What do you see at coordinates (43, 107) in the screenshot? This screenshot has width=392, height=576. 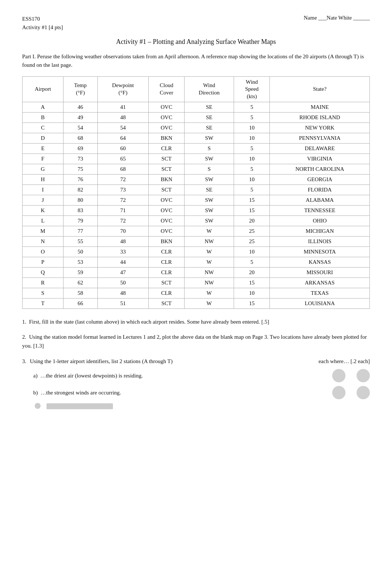 I see `table-cell: A` at bounding box center [43, 107].